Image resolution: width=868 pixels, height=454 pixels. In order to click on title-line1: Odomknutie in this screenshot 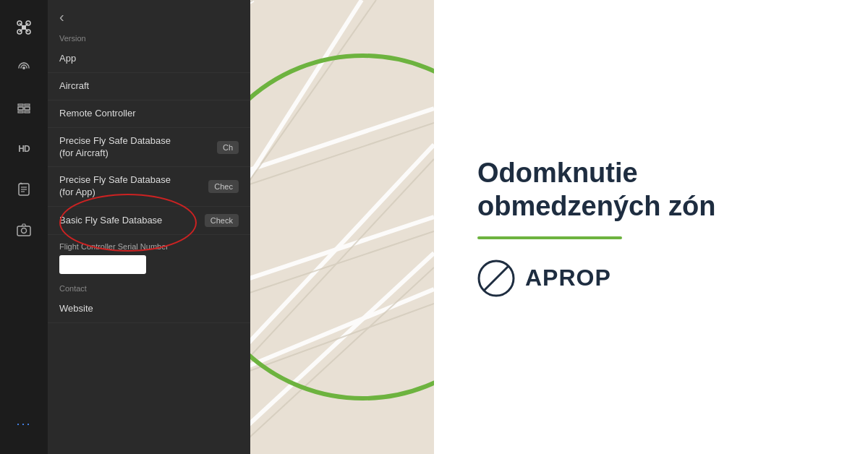, I will do `click(558, 173)`.